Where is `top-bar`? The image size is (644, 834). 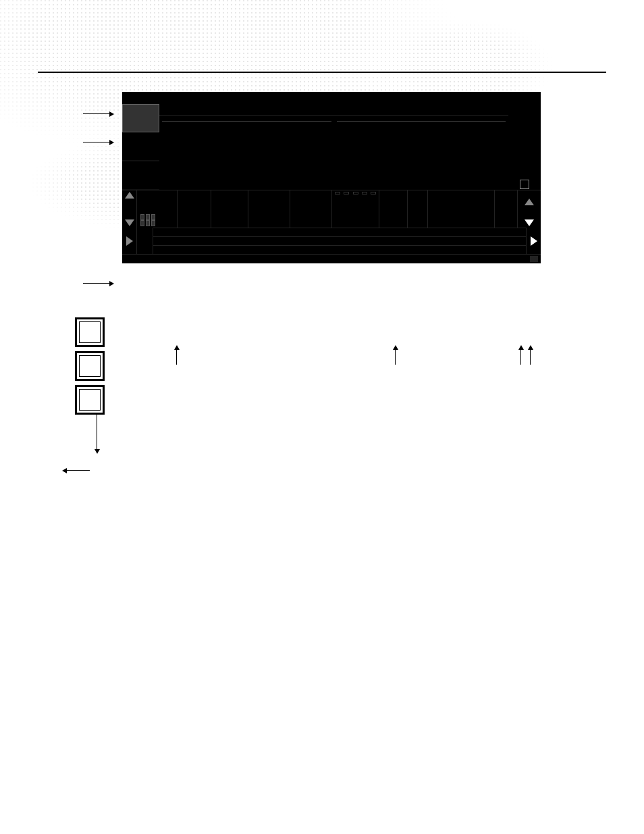 top-bar is located at coordinates (331, 98).